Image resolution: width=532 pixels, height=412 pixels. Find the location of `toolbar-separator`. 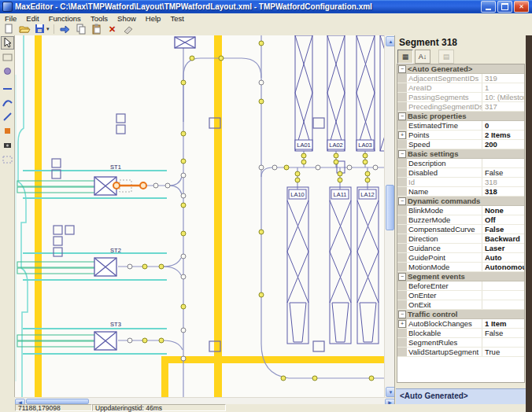

toolbar-separator is located at coordinates (54, 29).